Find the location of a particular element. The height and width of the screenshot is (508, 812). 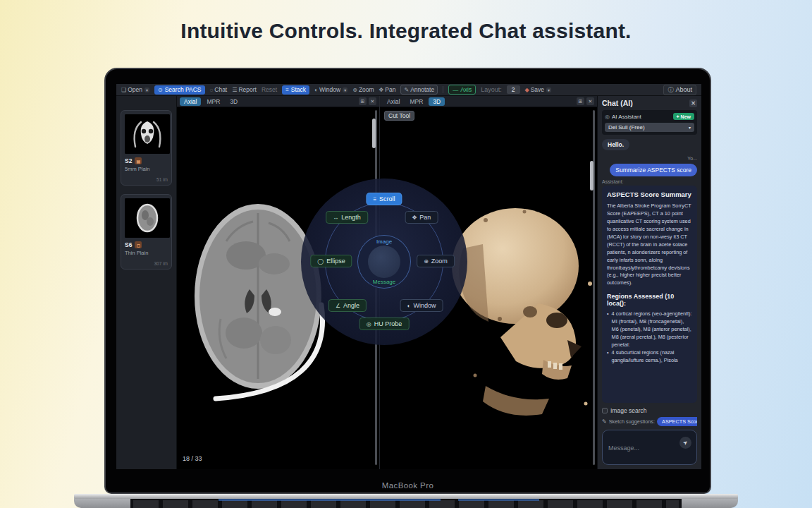

search-pacs-button: ⊙ Search PACS is located at coordinates (180, 90).